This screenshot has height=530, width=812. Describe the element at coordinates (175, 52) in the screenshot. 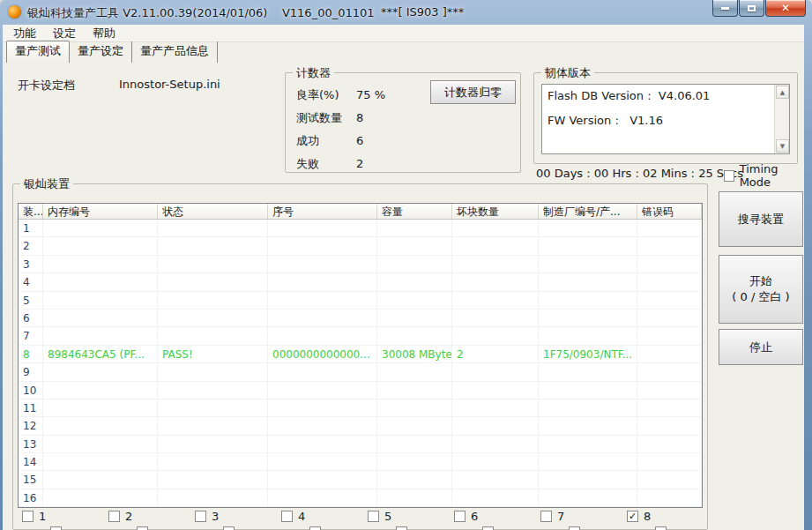

I see `tab-量产产品信息: 量产产品信息` at that location.